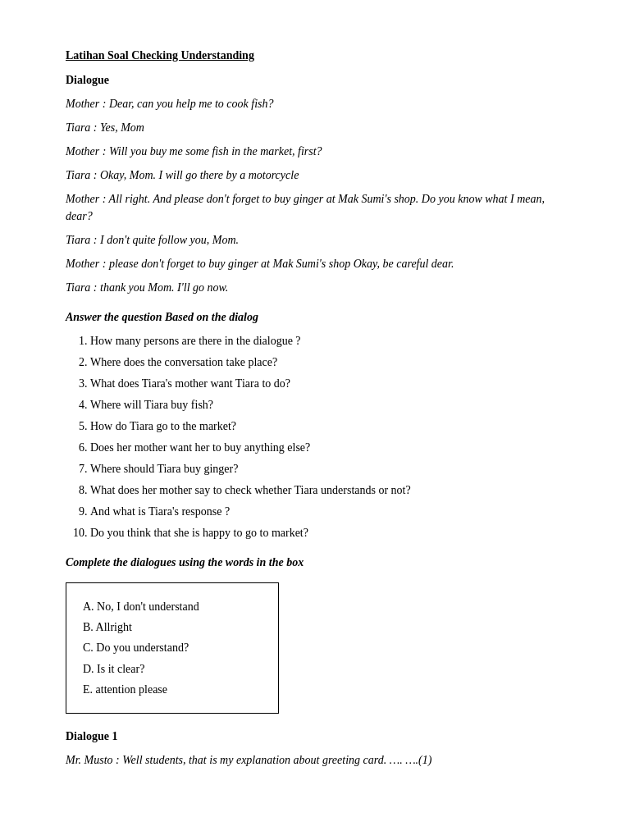 This screenshot has width=630, height=840. I want to click on question-8: What does her mother say to check whethe…, so click(327, 491).